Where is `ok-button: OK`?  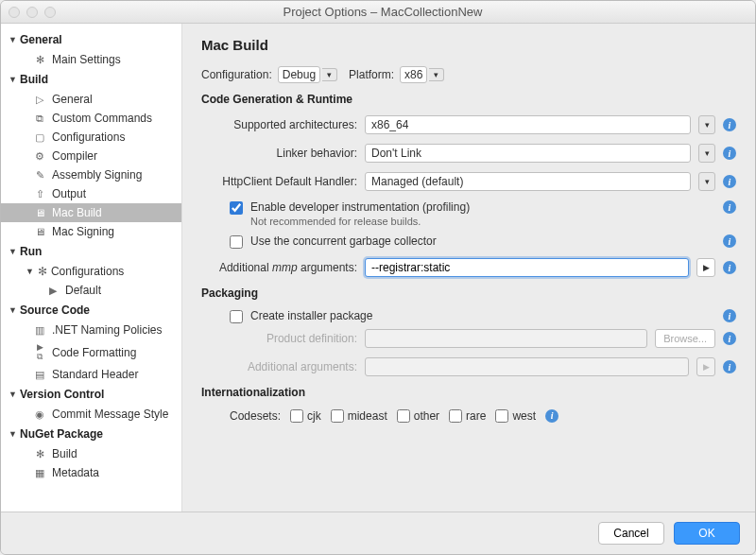 ok-button: OK is located at coordinates (707, 533).